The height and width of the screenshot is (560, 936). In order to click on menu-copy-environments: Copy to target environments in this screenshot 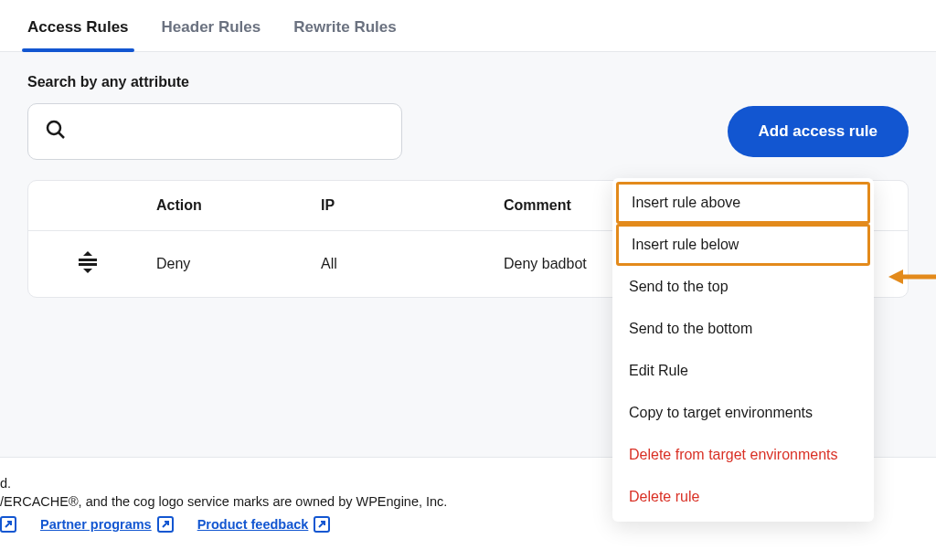, I will do `click(743, 413)`.